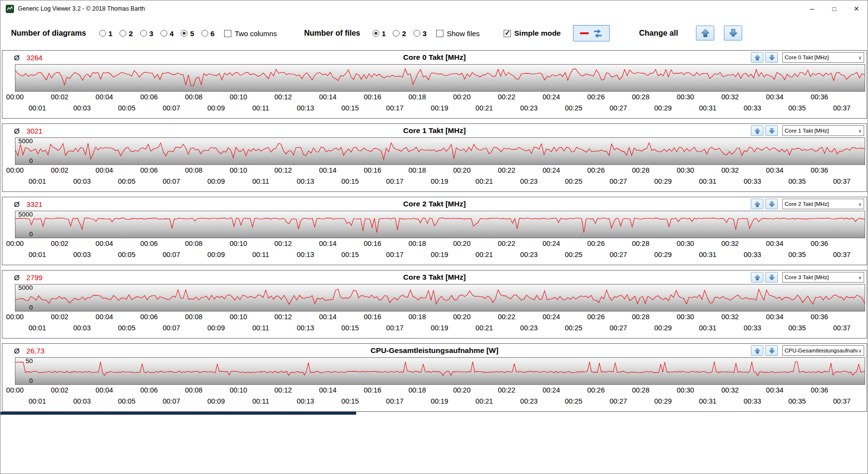 The height and width of the screenshot is (474, 868). I want to click on minimize-button: ─, so click(812, 9).